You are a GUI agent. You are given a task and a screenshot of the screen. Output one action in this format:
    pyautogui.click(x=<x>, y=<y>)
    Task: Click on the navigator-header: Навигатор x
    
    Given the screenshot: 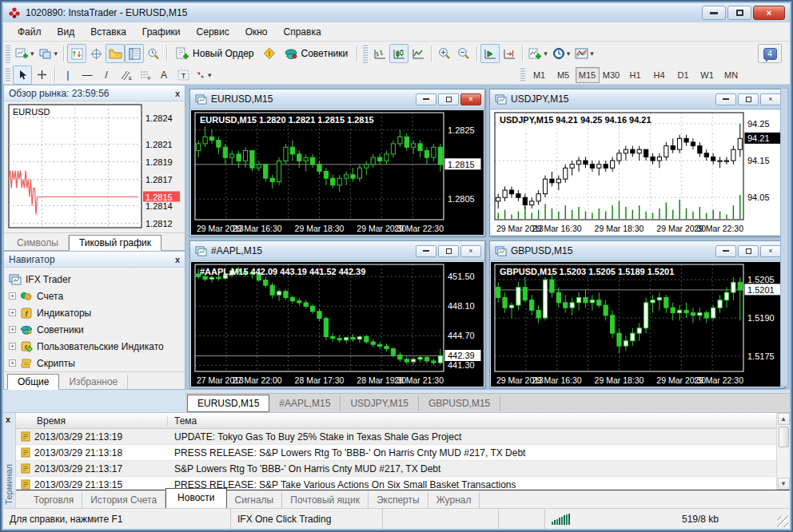 What is the action you would take?
    pyautogui.click(x=94, y=260)
    